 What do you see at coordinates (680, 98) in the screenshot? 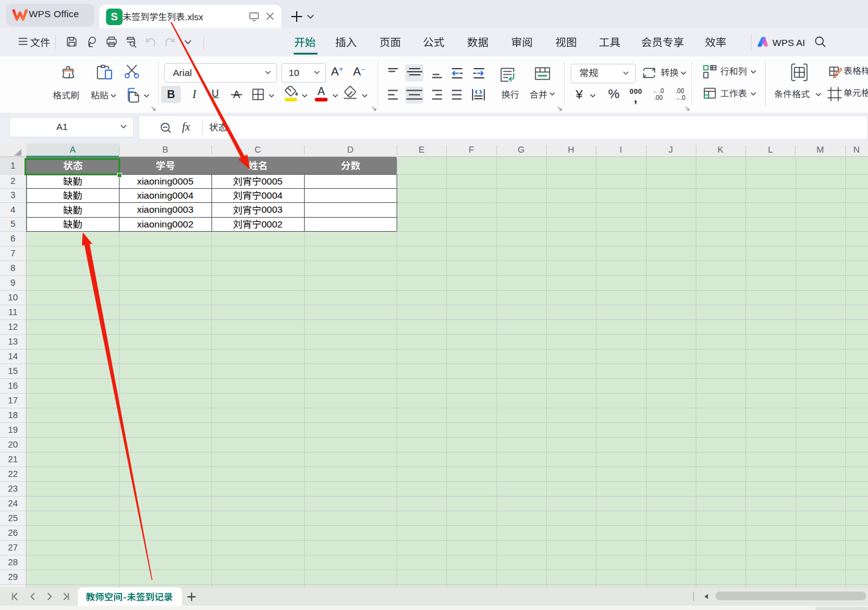
I see `svg-text: →.0` at bounding box center [680, 98].